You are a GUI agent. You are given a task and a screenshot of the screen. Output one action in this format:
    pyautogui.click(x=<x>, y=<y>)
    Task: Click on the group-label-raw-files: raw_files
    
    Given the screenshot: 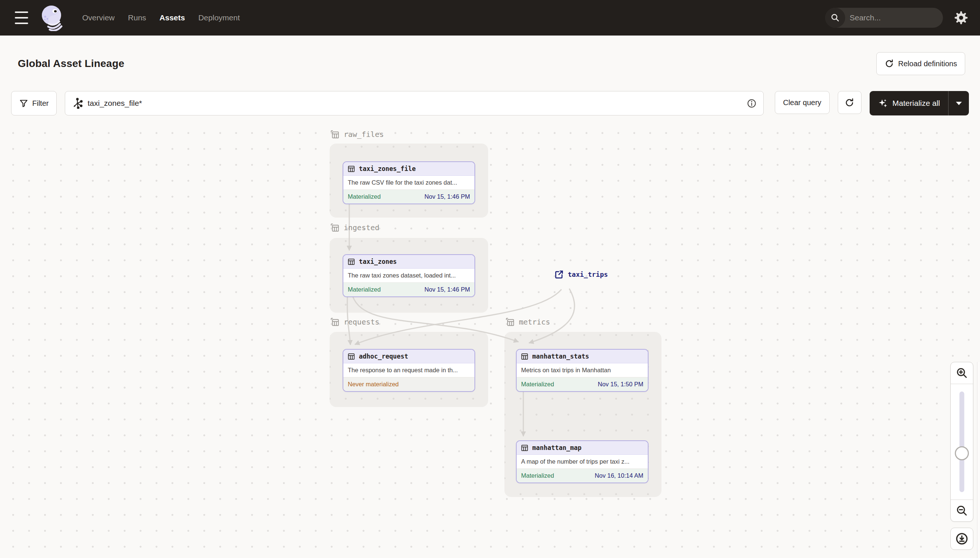 What is the action you would take?
    pyautogui.click(x=357, y=134)
    